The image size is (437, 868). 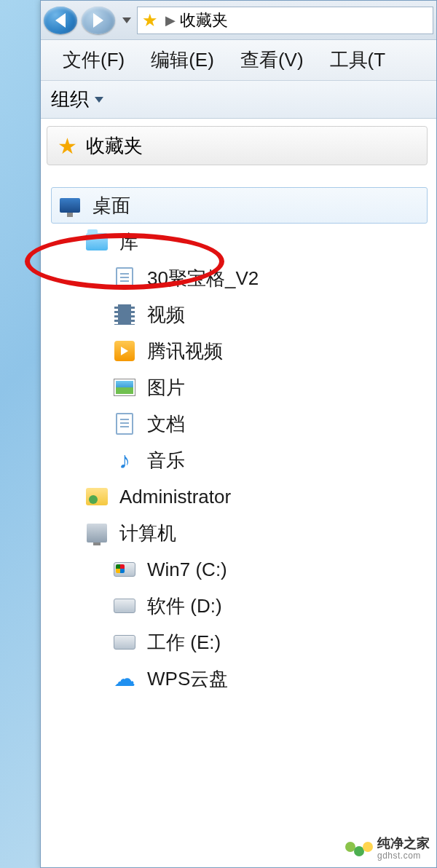 What do you see at coordinates (175, 497) in the screenshot?
I see `tree-item-label: Administrator` at bounding box center [175, 497].